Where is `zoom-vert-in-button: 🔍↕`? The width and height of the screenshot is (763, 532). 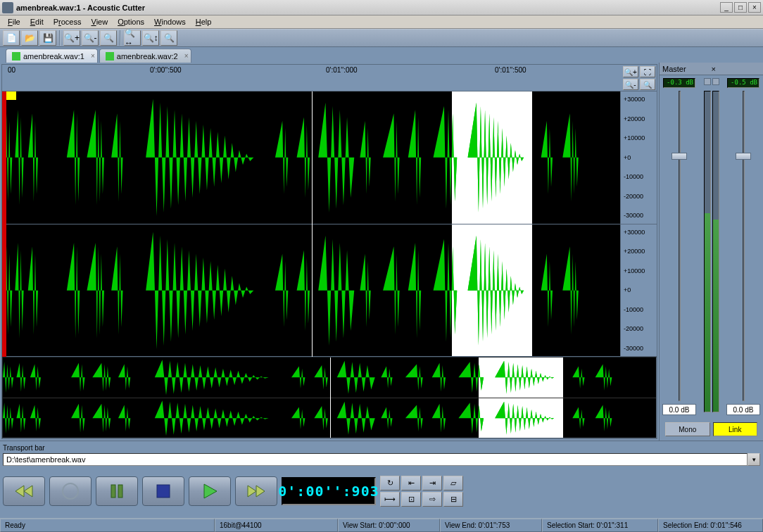 zoom-vert-in-button: 🔍↕ is located at coordinates (151, 38).